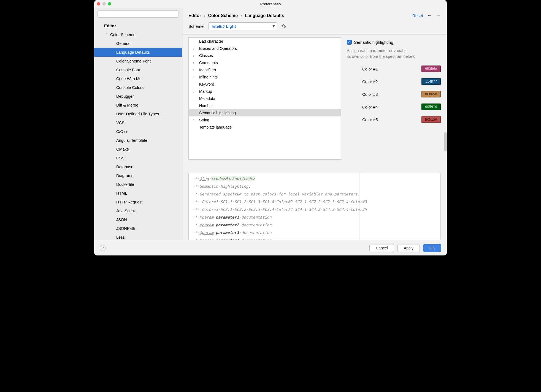 This screenshot has height=392, width=541. Describe the element at coordinates (243, 26) in the screenshot. I see `scheme-select: IntelliJ Light` at that location.